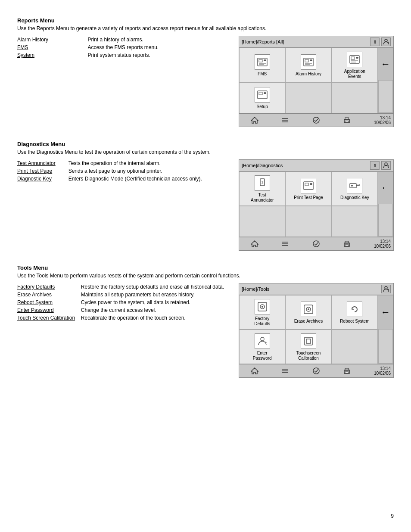 This screenshot has width=411, height=532. Describe the element at coordinates (308, 186) in the screenshot. I see `print-test-icon` at that location.